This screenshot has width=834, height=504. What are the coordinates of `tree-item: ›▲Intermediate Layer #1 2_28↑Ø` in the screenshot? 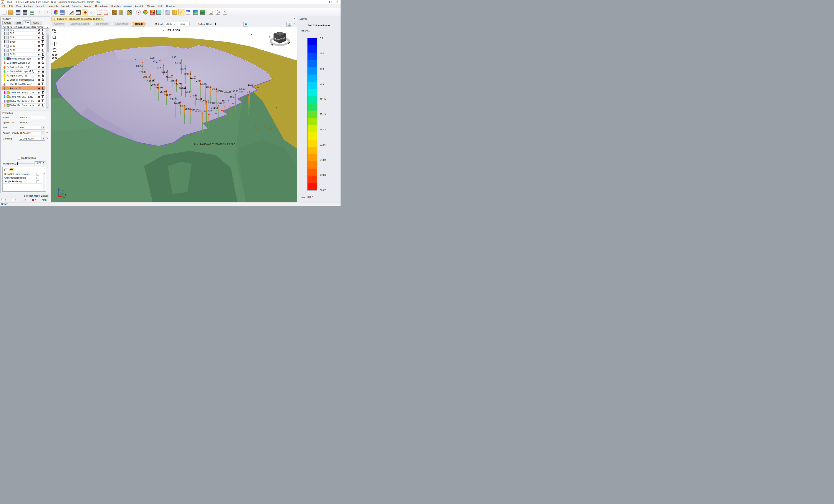 It's located at (23, 72).